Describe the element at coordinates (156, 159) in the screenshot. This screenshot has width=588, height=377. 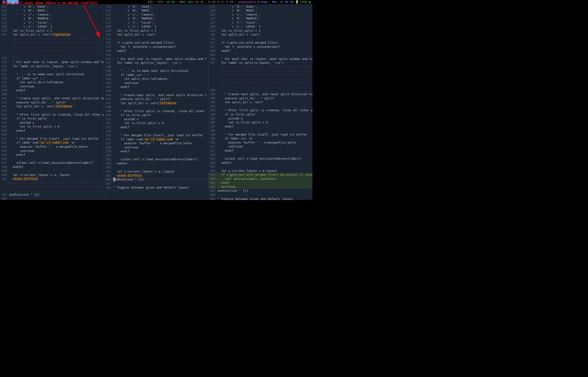
I see `code-line: 161 silent call s:load_revision(abbrevs[…` at that location.